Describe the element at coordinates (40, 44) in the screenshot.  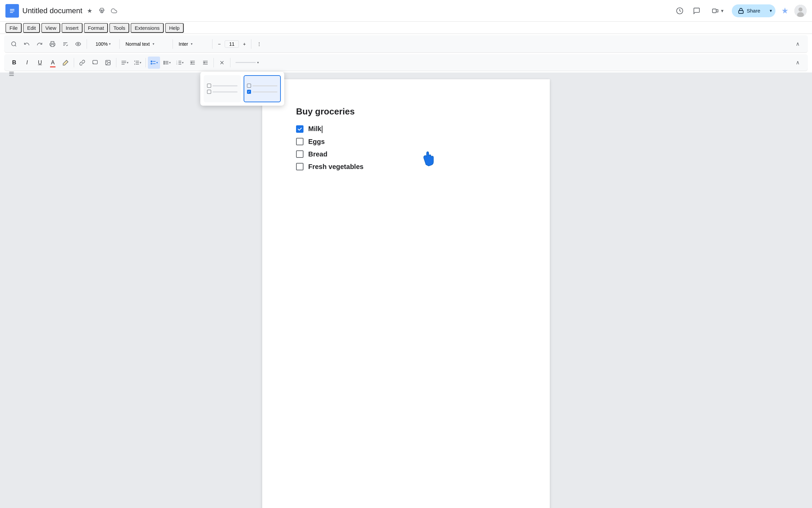
I see `redo-button` at that location.